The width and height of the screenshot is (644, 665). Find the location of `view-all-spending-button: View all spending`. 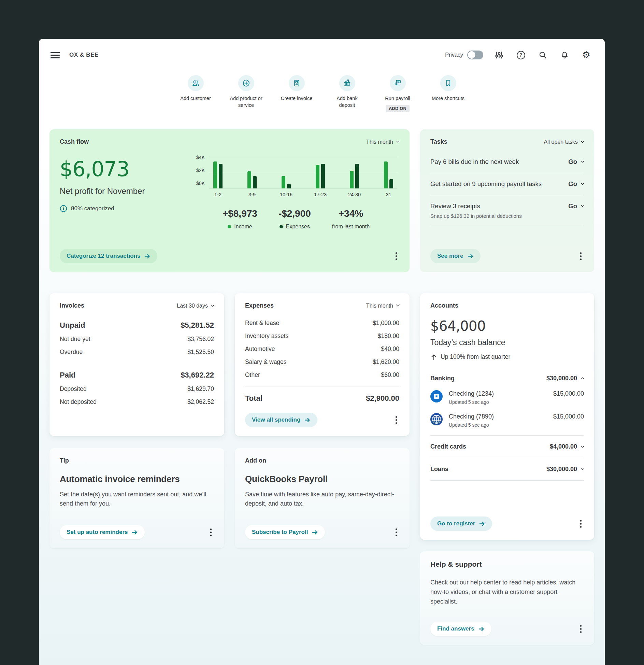

view-all-spending-button: View all spending is located at coordinates (281, 420).